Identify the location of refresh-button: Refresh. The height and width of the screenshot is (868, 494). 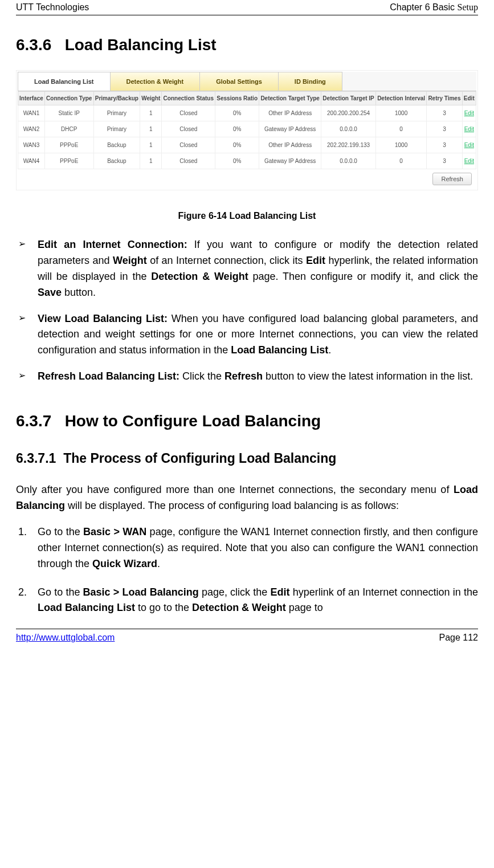
(452, 179).